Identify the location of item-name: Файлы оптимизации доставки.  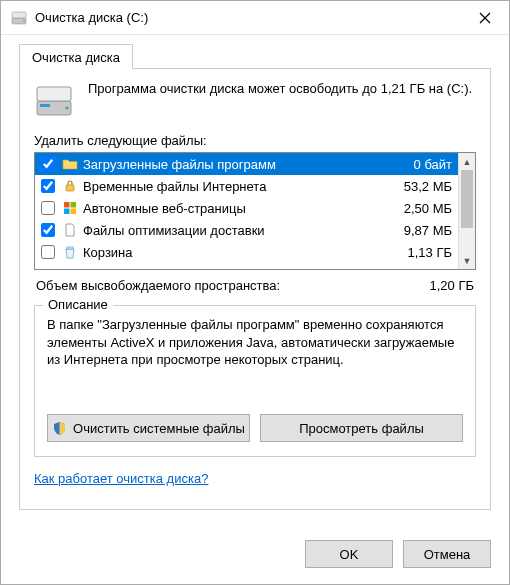
(237, 230).